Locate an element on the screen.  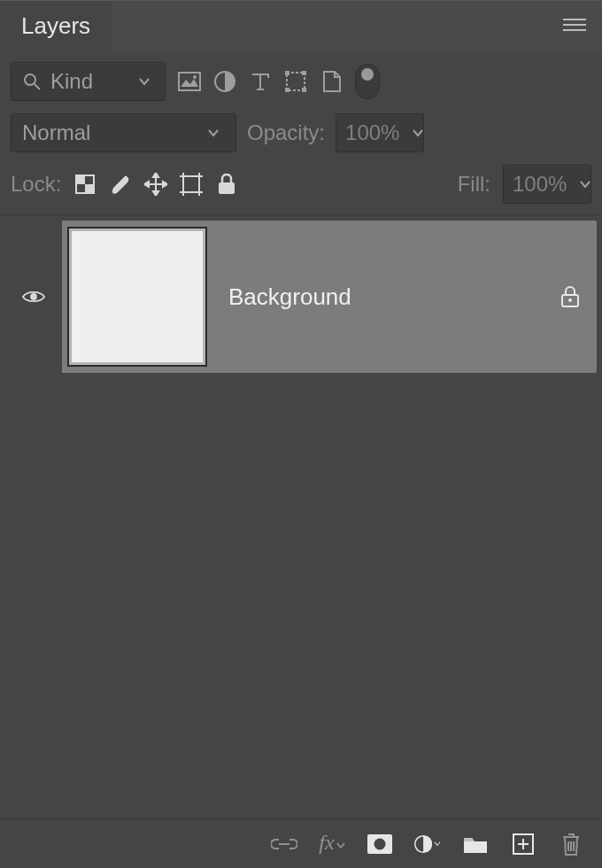
layer-mask-button is located at coordinates (380, 844).